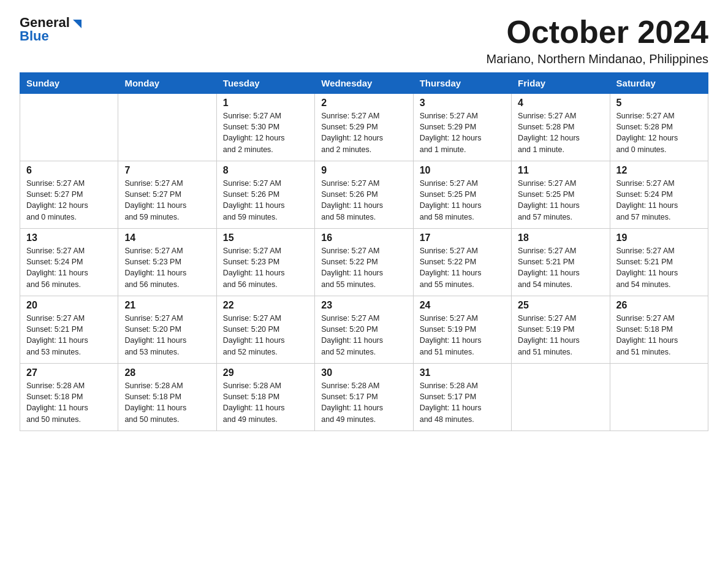 The width and height of the screenshot is (728, 563). What do you see at coordinates (167, 170) in the screenshot?
I see `day-number: 7` at bounding box center [167, 170].